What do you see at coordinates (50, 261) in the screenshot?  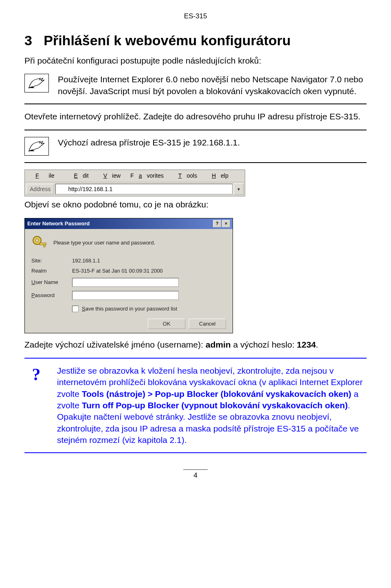 I see `site-label: Site:` at bounding box center [50, 261].